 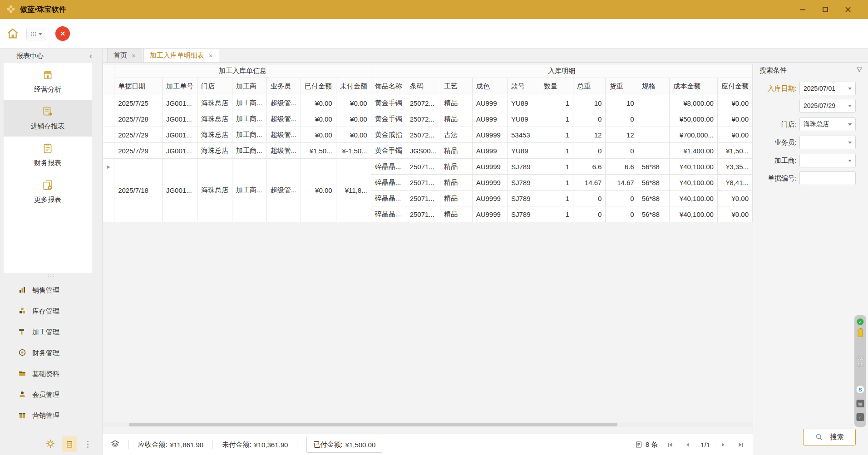 I want to click on detail-cell: AU9999, so click(x=489, y=167).